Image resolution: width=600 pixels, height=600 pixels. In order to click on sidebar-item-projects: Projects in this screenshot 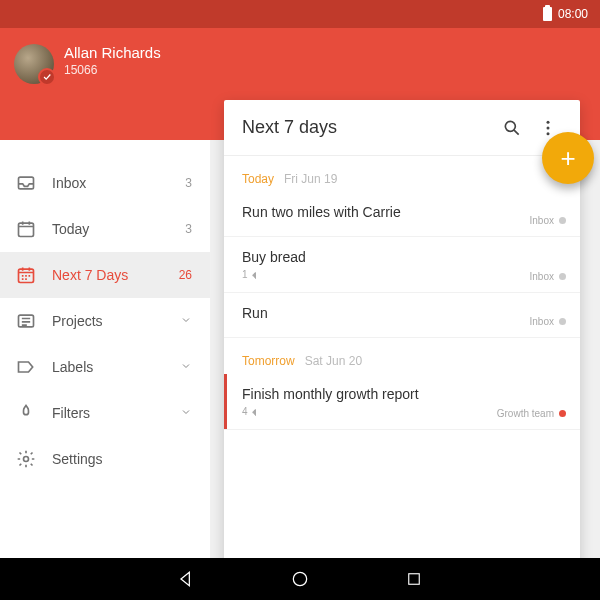, I will do `click(105, 321)`.